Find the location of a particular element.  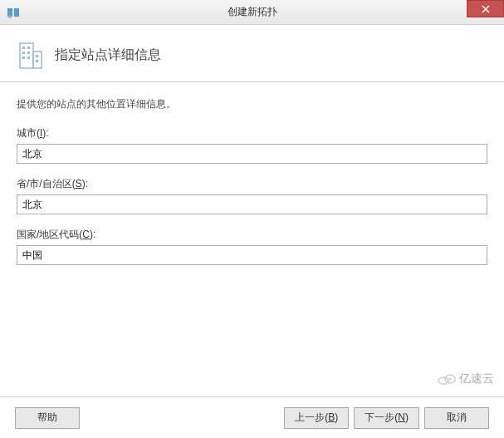

state-field: 省/市/自治区(S): is located at coordinates (252, 196).